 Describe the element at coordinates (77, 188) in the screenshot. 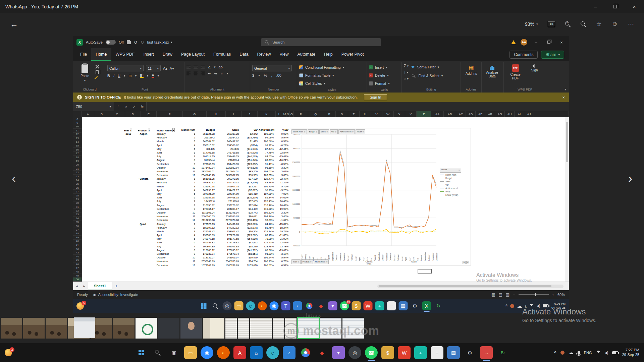

I see `row-header-26: 26` at that location.